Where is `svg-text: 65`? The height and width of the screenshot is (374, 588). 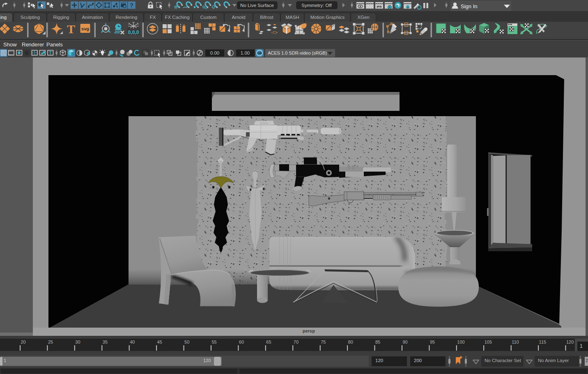 svg-text: 65 is located at coordinates (269, 342).